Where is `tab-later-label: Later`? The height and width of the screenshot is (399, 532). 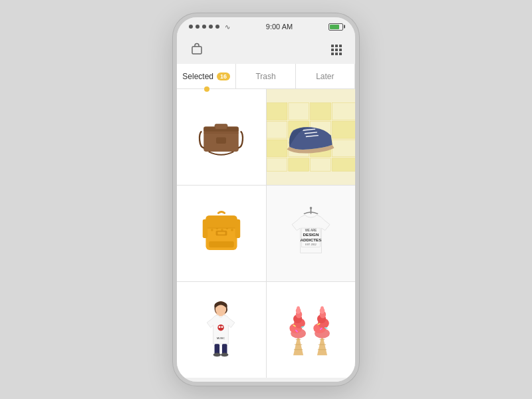 tab-later-label: Later is located at coordinates (325, 76).